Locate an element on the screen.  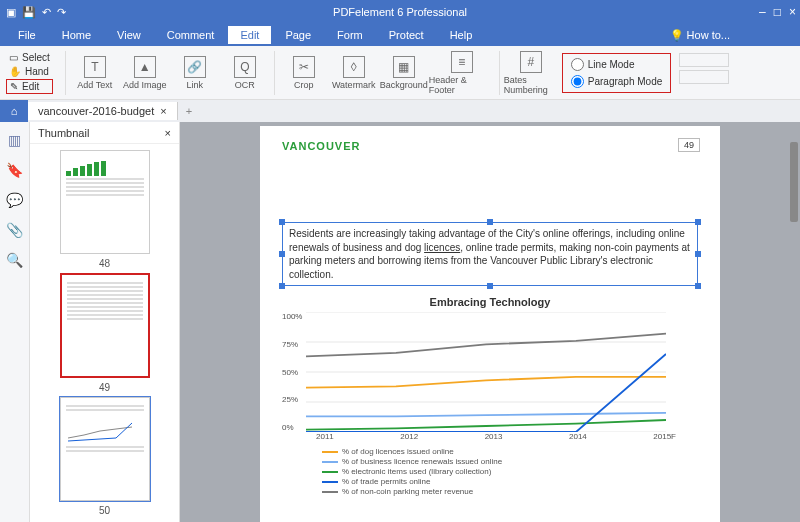
add-image-button: ▲Add Image is located at coordinates (145, 73).